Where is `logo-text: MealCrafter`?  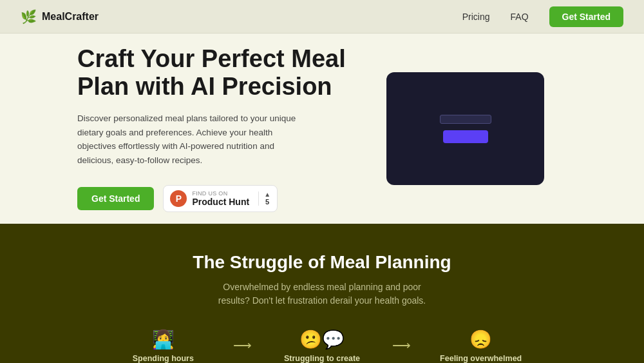
logo-text: MealCrafter is located at coordinates (70, 17).